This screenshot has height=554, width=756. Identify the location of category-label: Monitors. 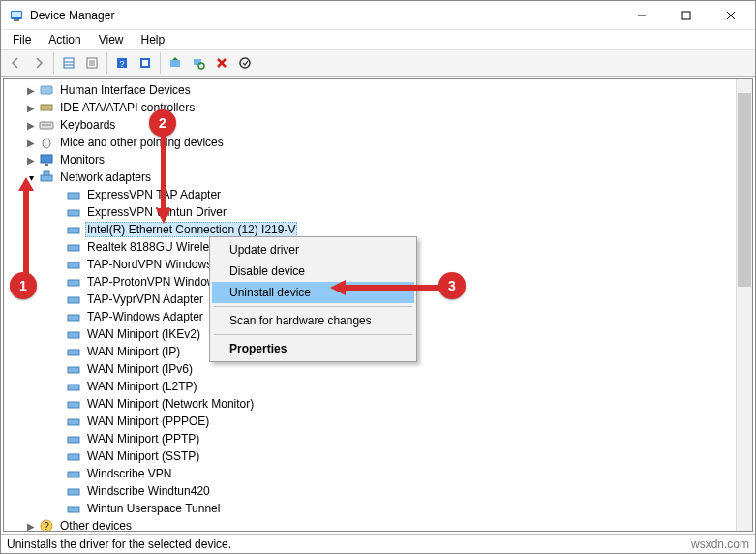
(82, 160).